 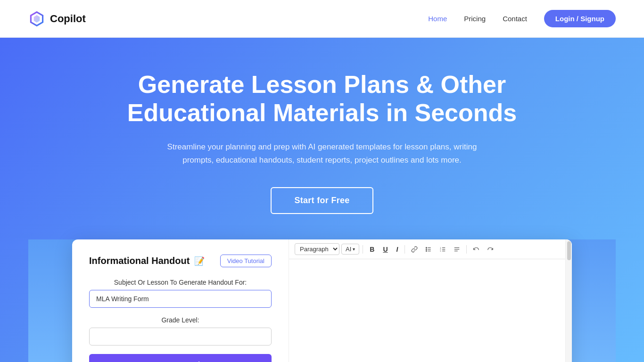 What do you see at coordinates (385, 249) in the screenshot?
I see `underline-button: U` at bounding box center [385, 249].